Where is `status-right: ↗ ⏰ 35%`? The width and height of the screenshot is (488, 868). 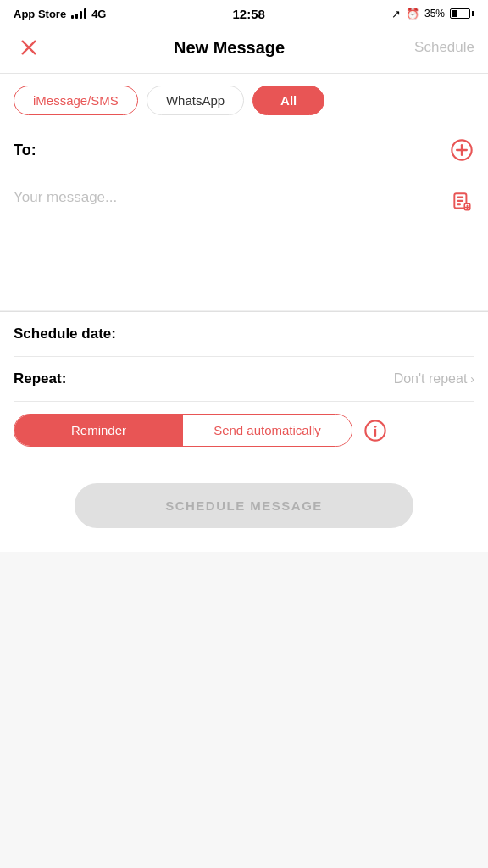 status-right: ↗ ⏰ 35% is located at coordinates (433, 14).